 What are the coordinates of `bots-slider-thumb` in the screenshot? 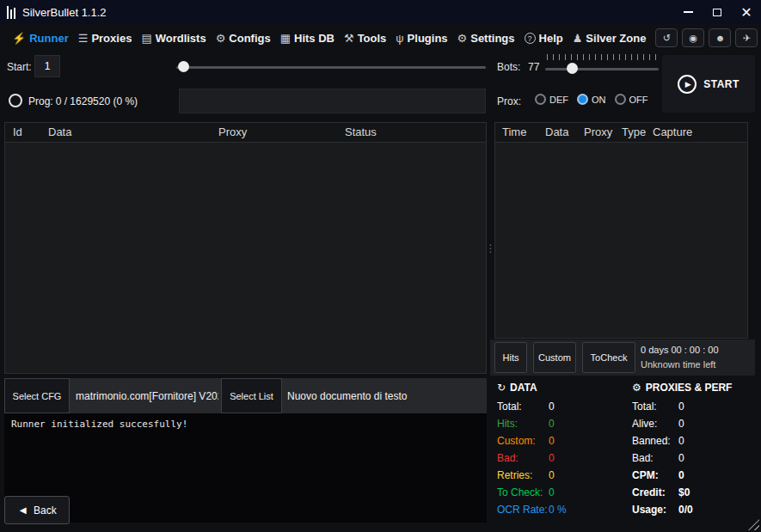 It's located at (573, 69).